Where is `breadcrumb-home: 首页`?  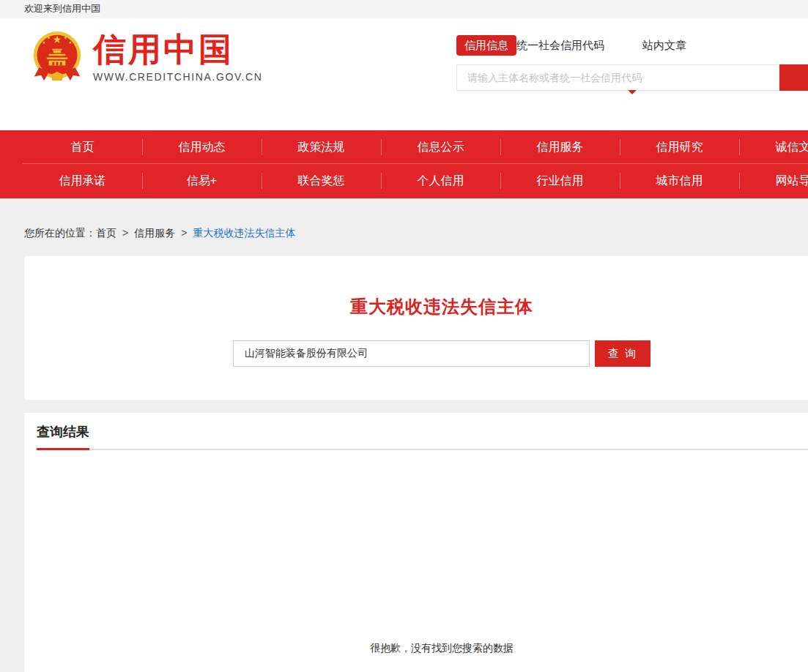 breadcrumb-home: 首页 is located at coordinates (106, 233).